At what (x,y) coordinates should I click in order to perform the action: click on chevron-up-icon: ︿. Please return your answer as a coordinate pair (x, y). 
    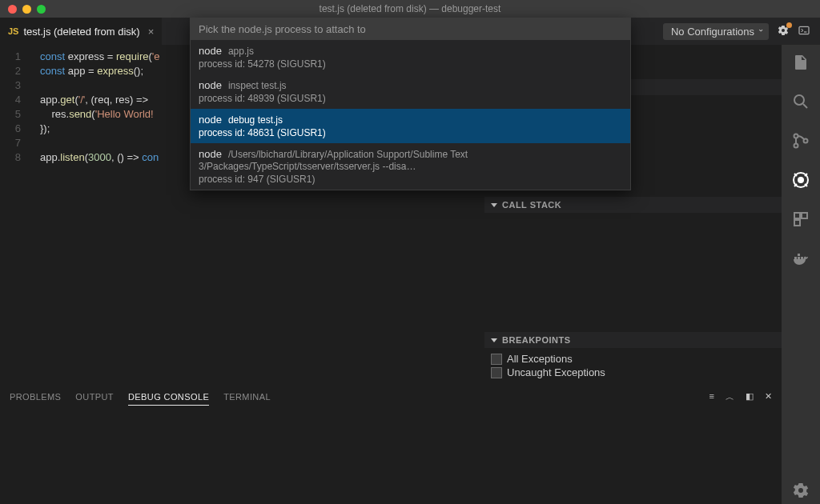
    Looking at the image, I should click on (730, 397).